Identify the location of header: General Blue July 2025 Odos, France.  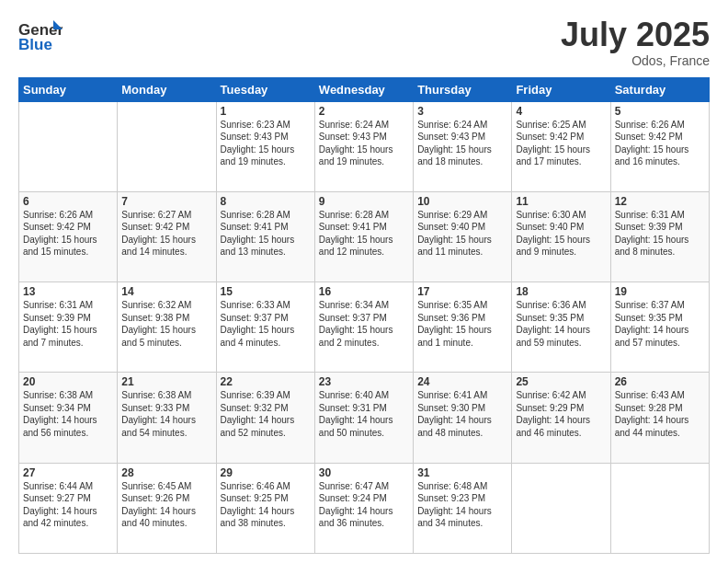
(364, 42).